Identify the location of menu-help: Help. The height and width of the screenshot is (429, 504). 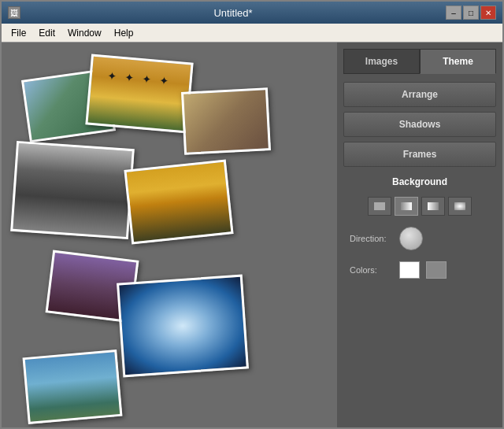
(124, 33).